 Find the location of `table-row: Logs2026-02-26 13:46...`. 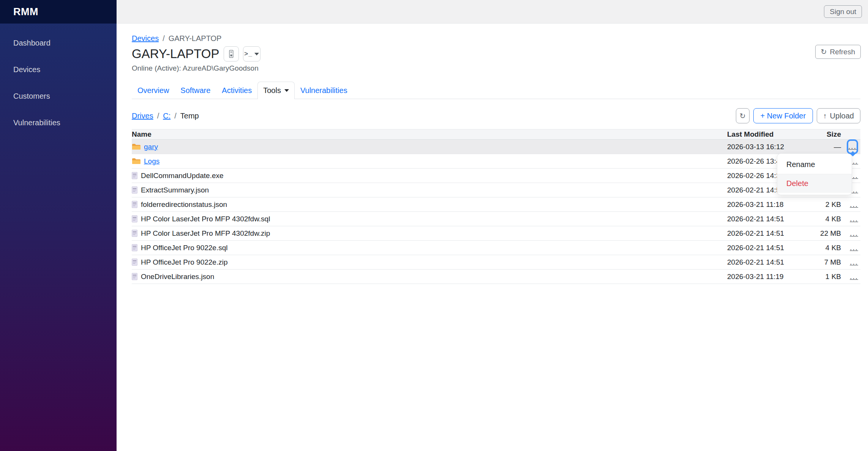

table-row: Logs2026-02-26 13:46... is located at coordinates (496, 161).